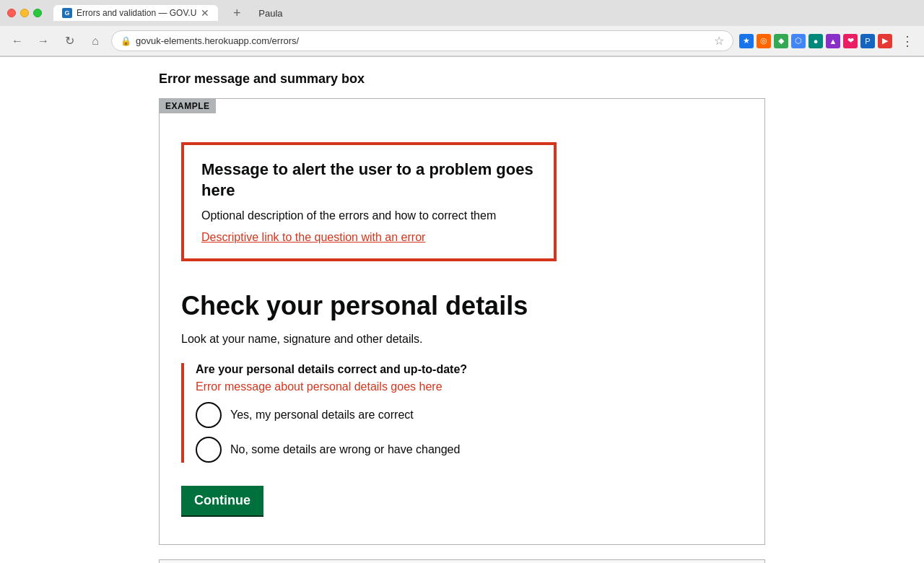 The height and width of the screenshot is (563, 924). Describe the element at coordinates (462, 339) in the screenshot. I see `page-description: Look at your name, signature and other d…` at that location.